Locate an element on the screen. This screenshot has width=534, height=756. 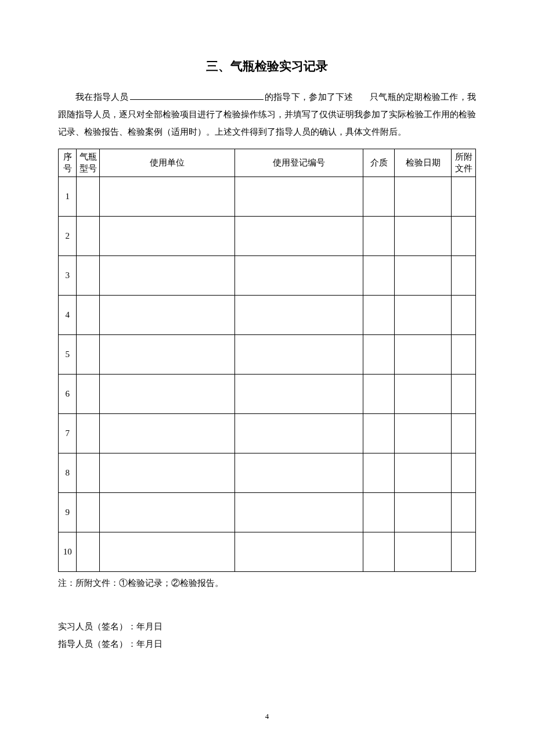
page-title: 三、气瓶检验实习记录 is located at coordinates (267, 66).